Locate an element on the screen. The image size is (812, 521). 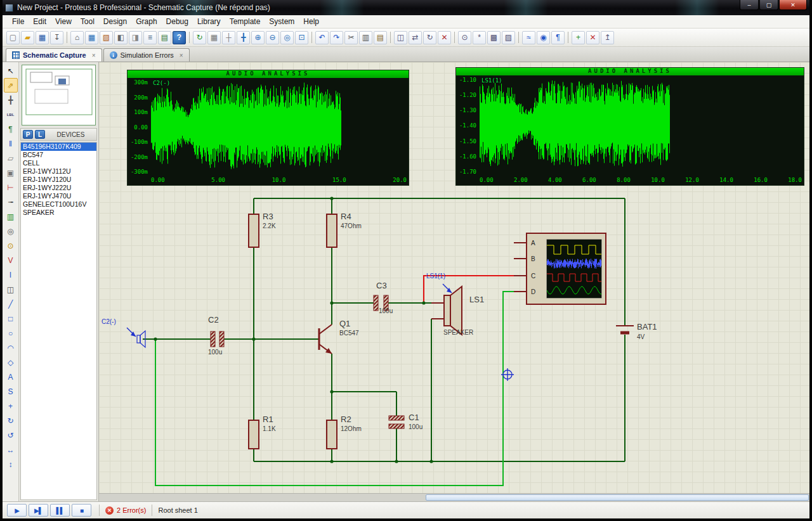
zoom-out-button: ⊖ is located at coordinates (273, 38).